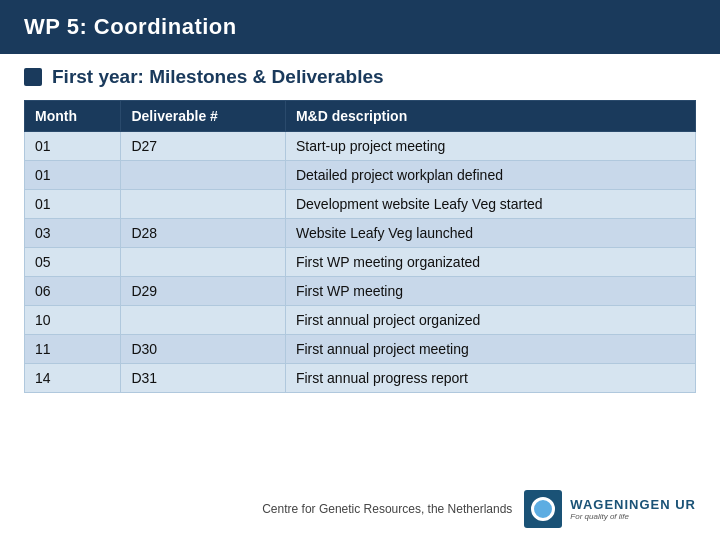  I want to click on table-row: 06D29First WP meeting, so click(360, 292).